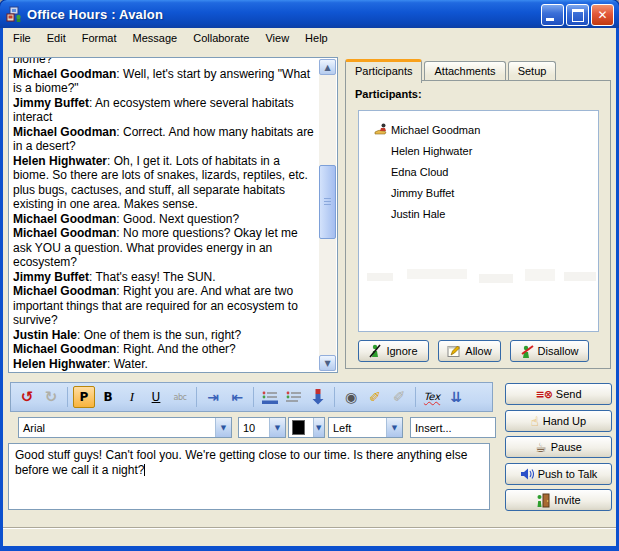  What do you see at coordinates (156, 397) in the screenshot?
I see `underline-button: U` at bounding box center [156, 397].